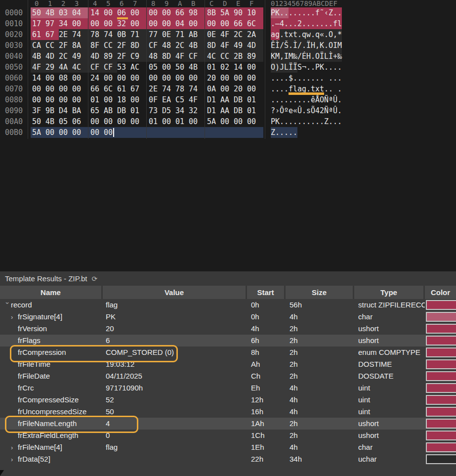 This screenshot has height=476, width=456. I want to click on ascii-char: Z, so click(326, 122).